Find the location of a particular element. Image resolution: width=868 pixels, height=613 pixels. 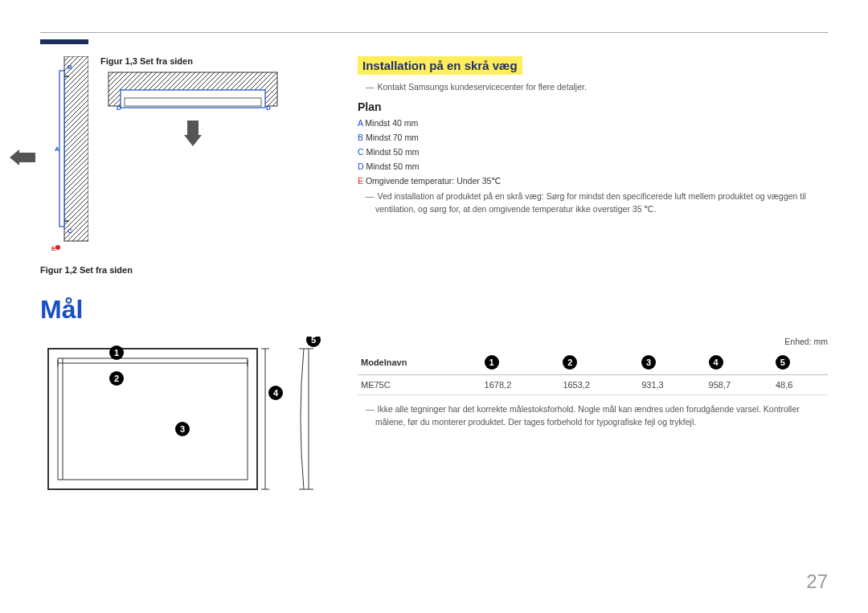

figure-top-view: D D is located at coordinates (193, 110).